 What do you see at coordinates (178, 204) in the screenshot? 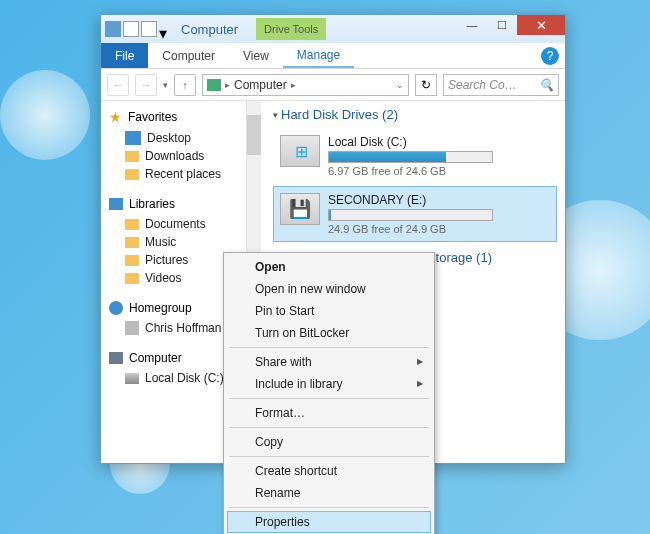
I see `libraries-header: Libraries` at bounding box center [178, 204].